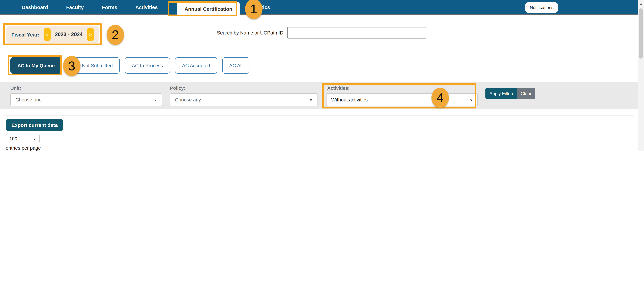 This screenshot has height=302, width=644. I want to click on ac-queue-tabs: AC In My Queue AC Not Submitted AC In Pr…, so click(130, 65).